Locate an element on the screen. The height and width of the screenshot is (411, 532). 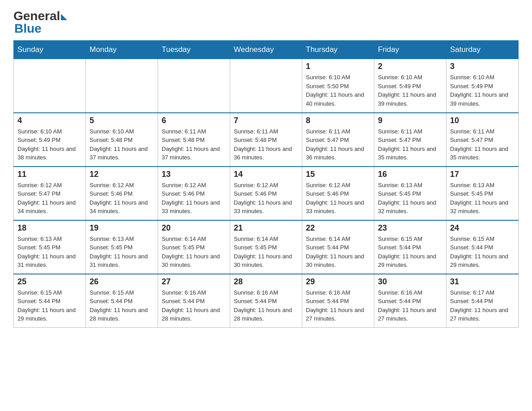
calendar-cell: 23Sunrise: 6:15 AM Sunset: 5:44 PM Dayli… is located at coordinates (410, 247).